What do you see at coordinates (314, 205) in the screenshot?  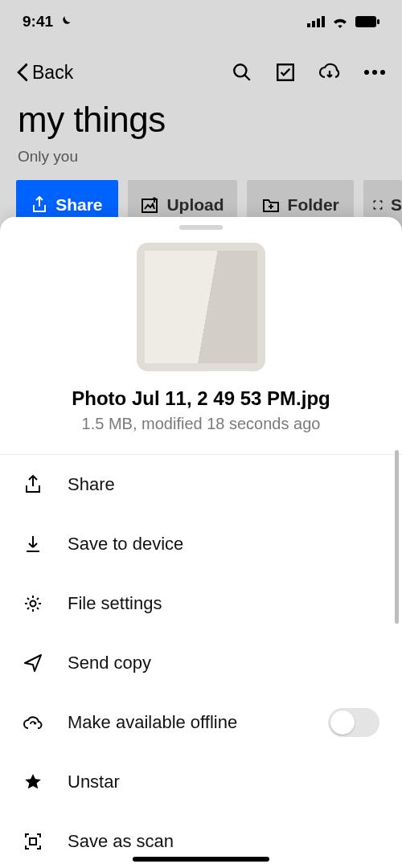 I see `folder-chip-label: Folder` at bounding box center [314, 205].